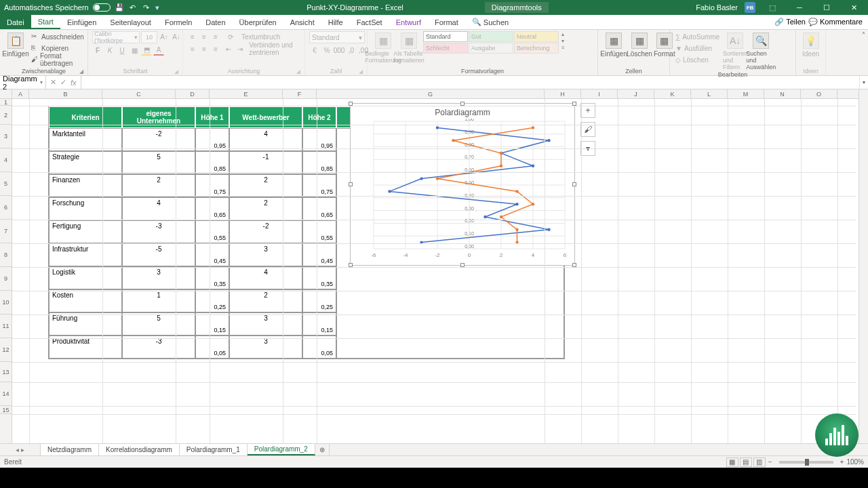  What do you see at coordinates (319, 347) in the screenshot?
I see `table-row-f: 0,05` at bounding box center [319, 347].